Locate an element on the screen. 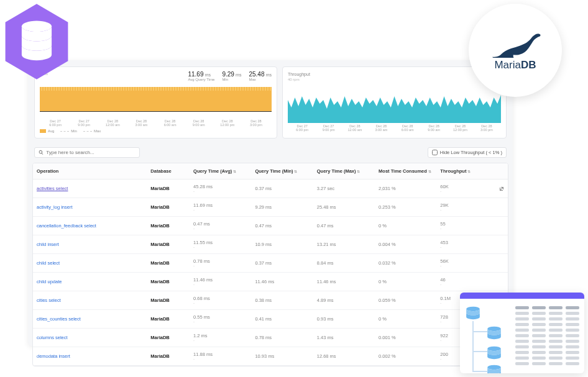 The image size is (588, 377). cell-qt-max: 8.84 ms is located at coordinates (344, 263).